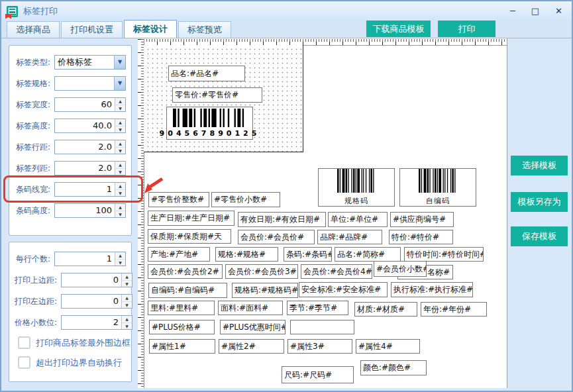  What do you see at coordinates (262, 271) in the screenshot?
I see `design-field-box: 会员价:#会员价3#` at bounding box center [262, 271].